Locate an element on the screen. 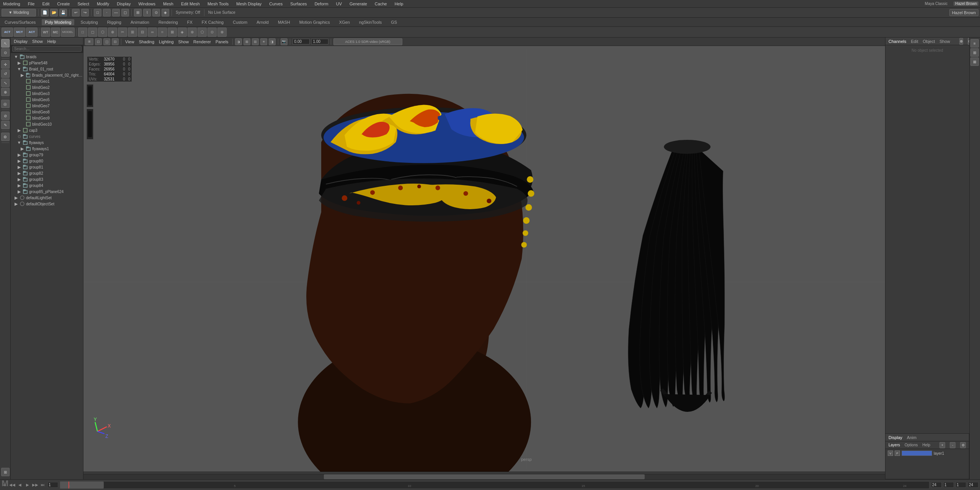 The width and height of the screenshot is (980, 490). shelf-tab-xgen: XGen is located at coordinates (345, 22).